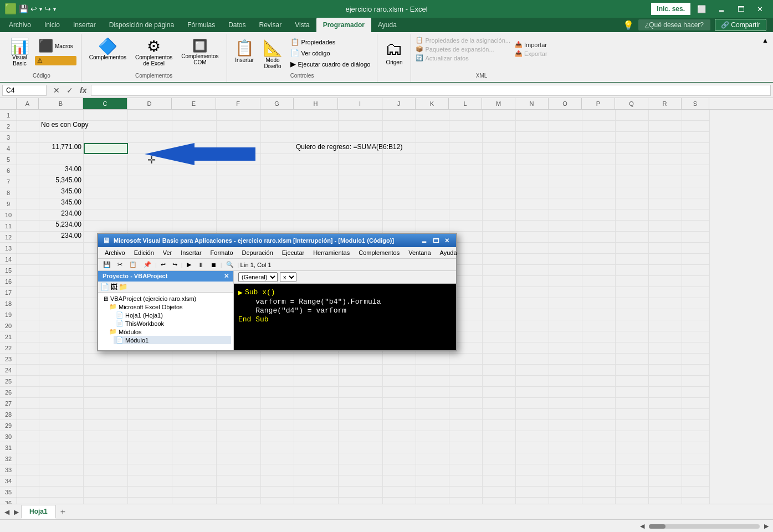  I want to click on cell-M25, so click(499, 381).